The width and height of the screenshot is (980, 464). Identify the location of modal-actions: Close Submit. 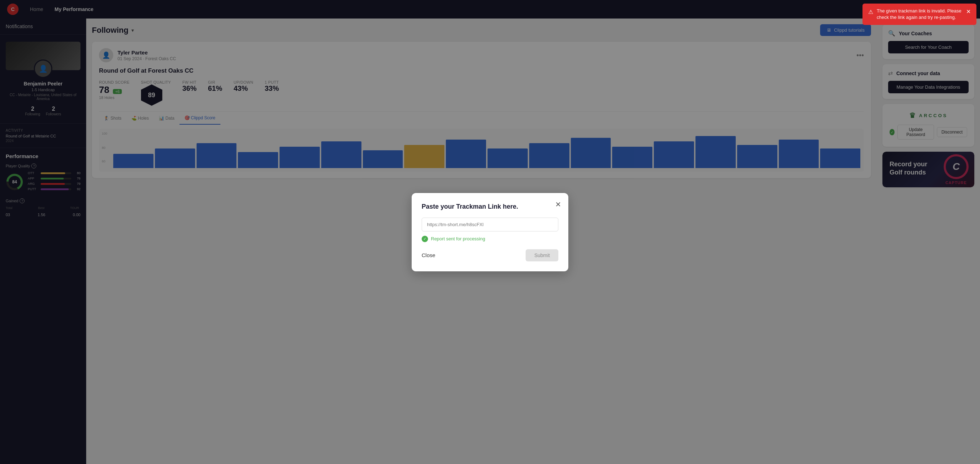
(490, 255).